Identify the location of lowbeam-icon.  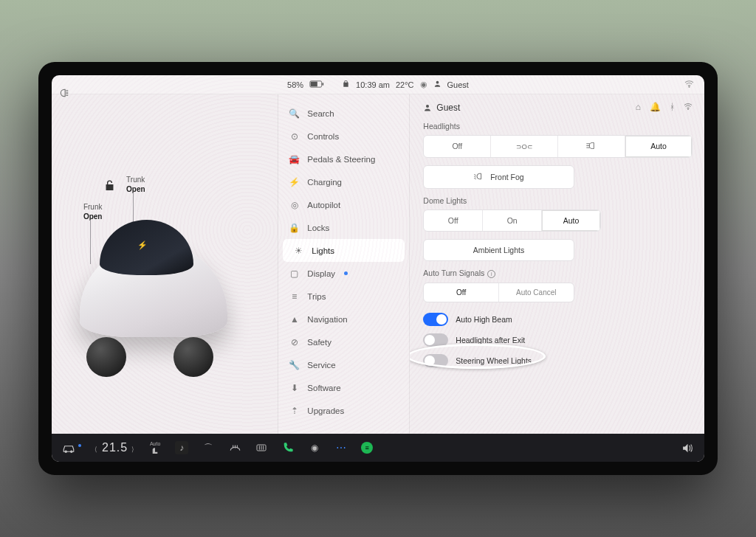
(591, 147).